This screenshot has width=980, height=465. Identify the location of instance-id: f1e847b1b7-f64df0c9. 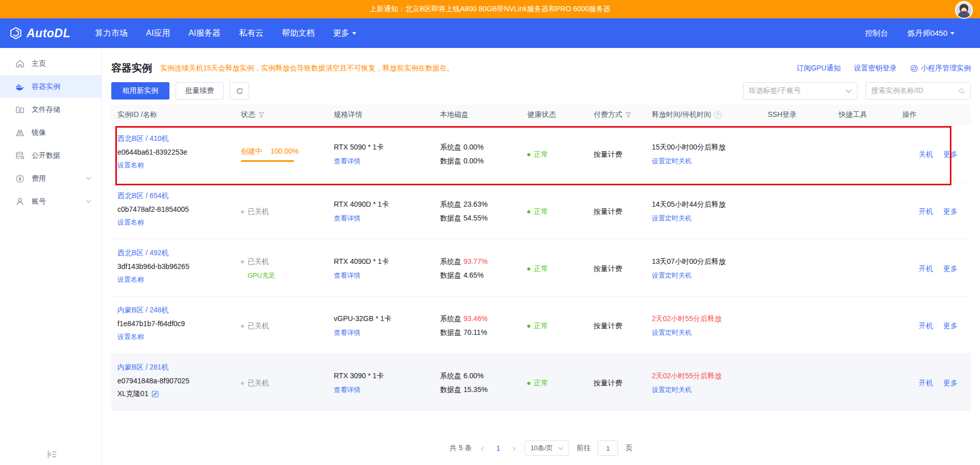
(174, 324).